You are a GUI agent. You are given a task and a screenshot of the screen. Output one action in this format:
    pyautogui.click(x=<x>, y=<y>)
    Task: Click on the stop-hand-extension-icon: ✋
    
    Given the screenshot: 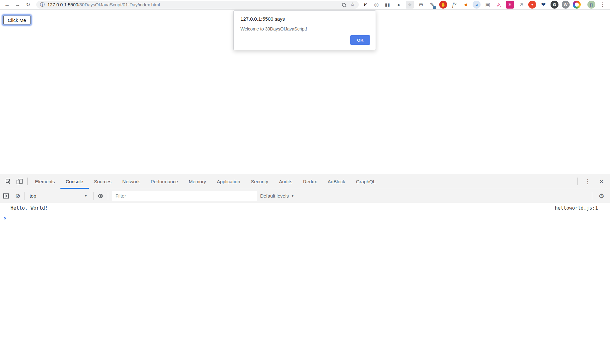 What is the action you would take?
    pyautogui.click(x=443, y=4)
    